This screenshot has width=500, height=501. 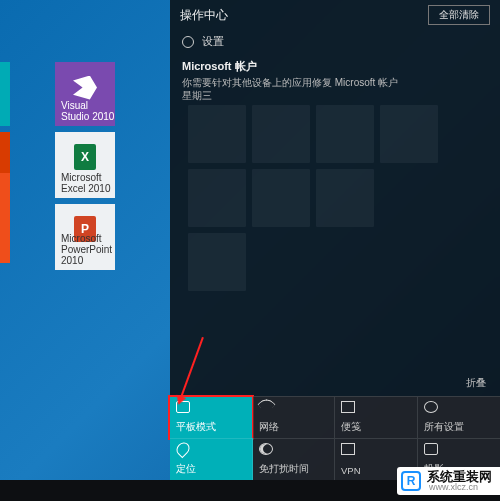 I want to click on notification-body: 你需要针对其他设备上的应用修复 Microsoft 帐户, so click(x=335, y=82).